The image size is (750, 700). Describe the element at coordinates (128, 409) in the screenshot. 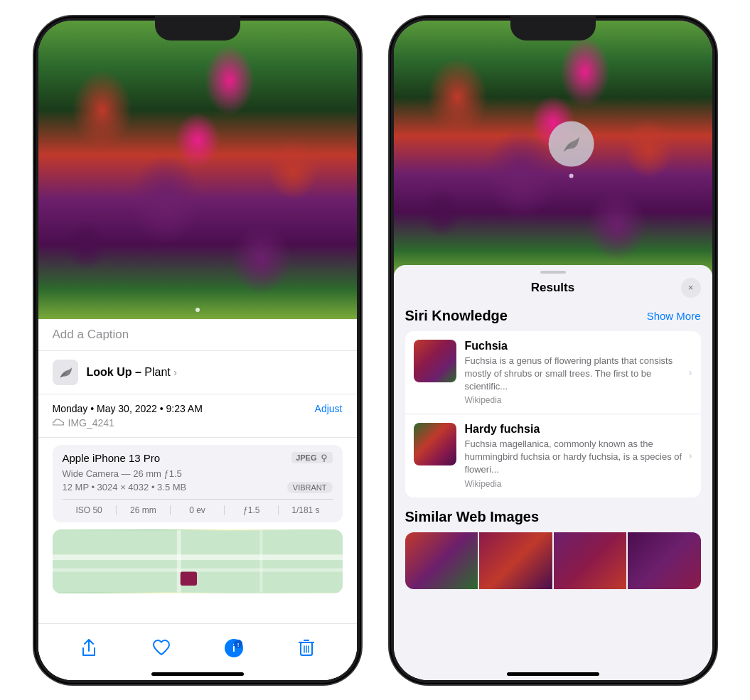

I see `meta-date: Monday • May 30, 2022 • 9:23 AM` at that location.